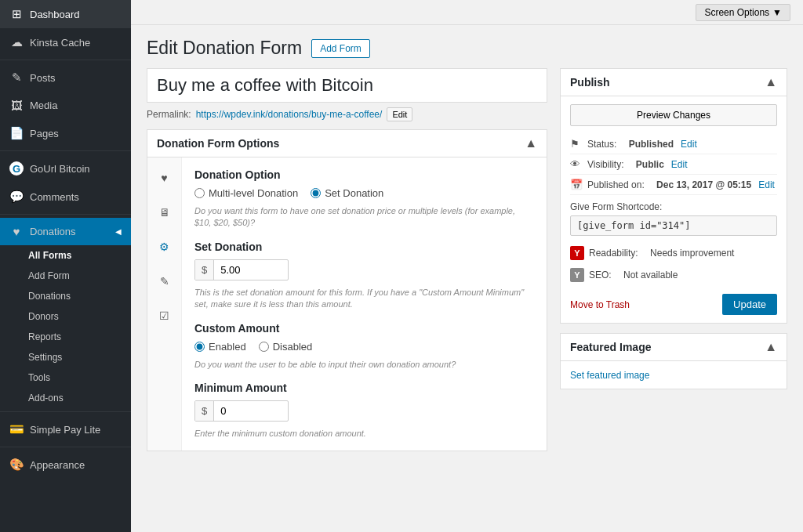 This screenshot has height=532, width=803. I want to click on add-form-button: Add Form, so click(340, 49).